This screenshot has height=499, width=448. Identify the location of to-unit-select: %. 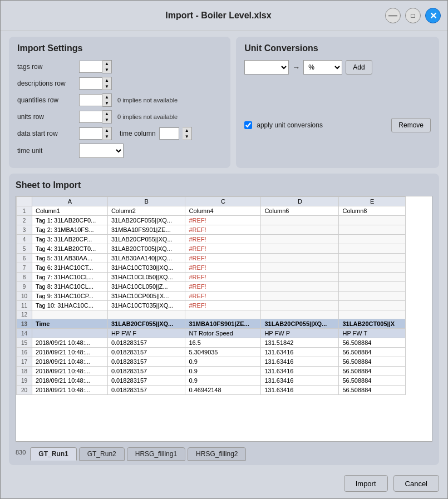
(323, 67).